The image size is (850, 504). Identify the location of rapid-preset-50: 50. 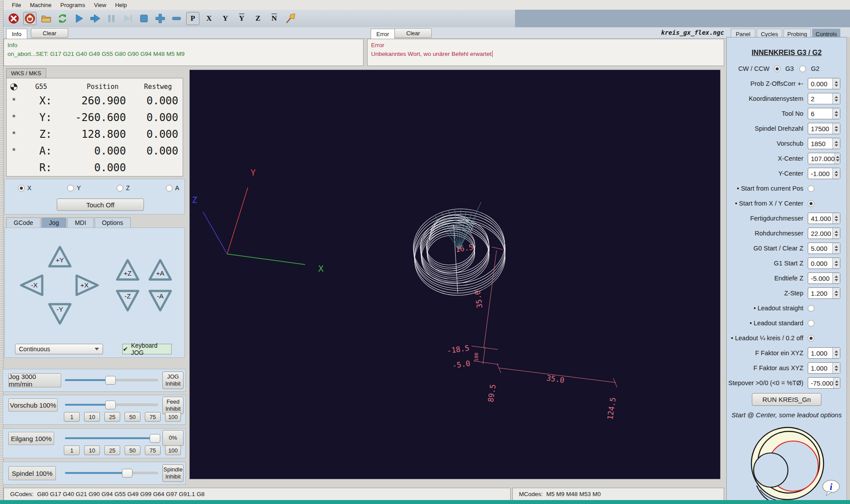
(132, 450).